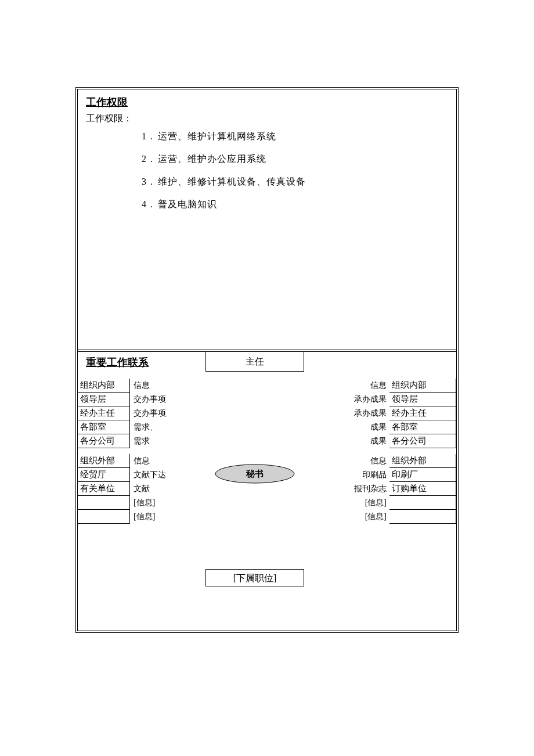 The width and height of the screenshot is (534, 756). I want to click on entity-cell: 订购单位, so click(423, 489).